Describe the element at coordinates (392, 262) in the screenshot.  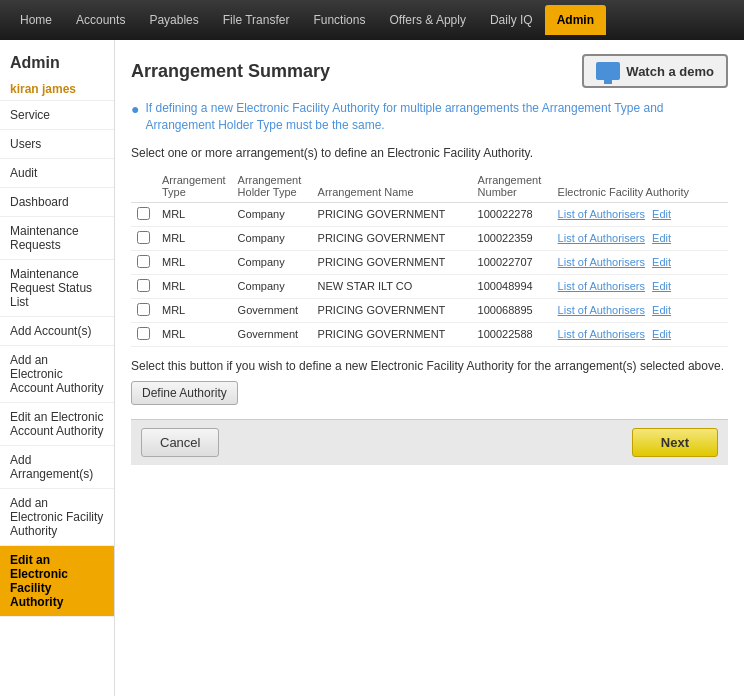
I see `cell-name-2: PRICING GOVERNMENT` at that location.